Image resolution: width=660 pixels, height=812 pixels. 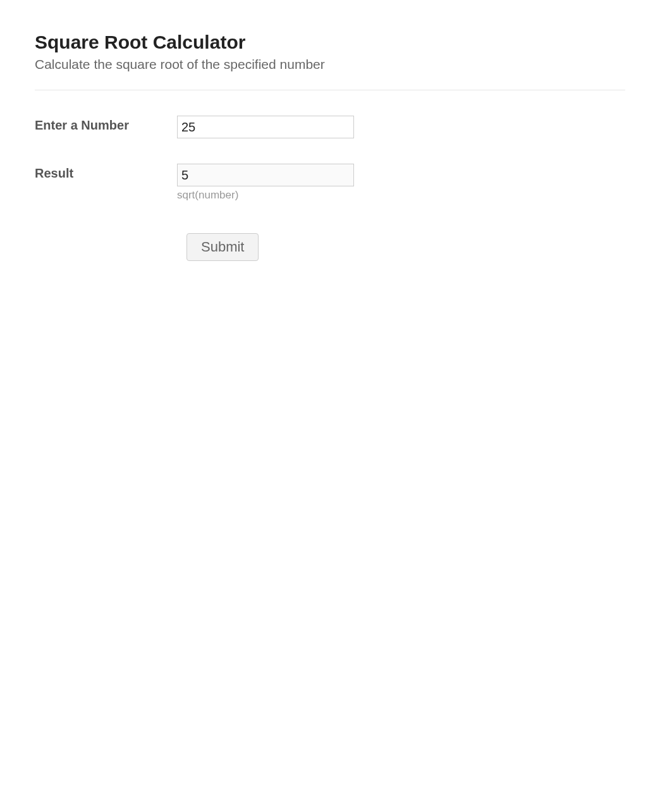 I want to click on header-divider, so click(x=330, y=90).